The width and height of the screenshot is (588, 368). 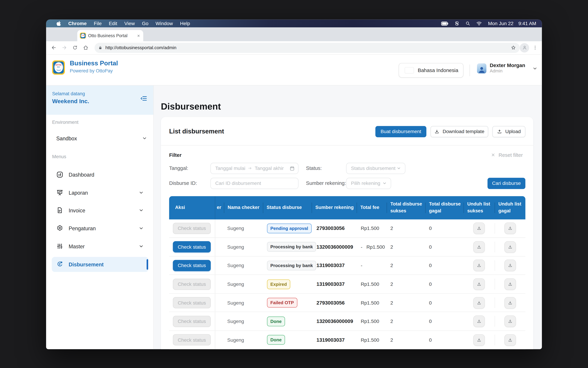 What do you see at coordinates (276, 321) in the screenshot?
I see `status-badge: Done` at bounding box center [276, 321].